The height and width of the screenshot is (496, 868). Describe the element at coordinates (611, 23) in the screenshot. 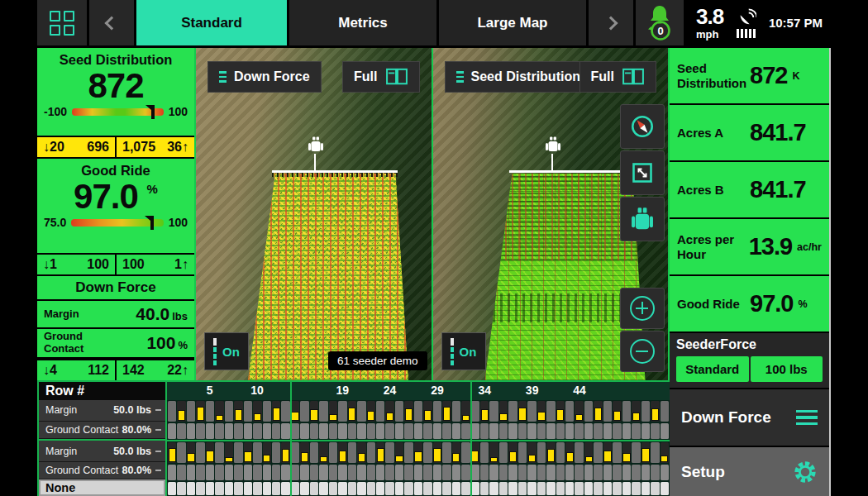

I see `next-page-button` at that location.